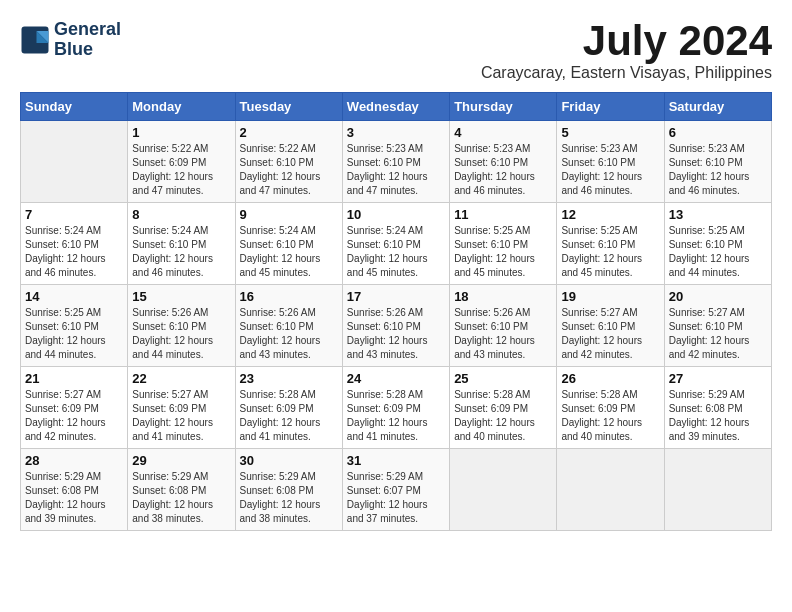 Image resolution: width=792 pixels, height=612 pixels. Describe the element at coordinates (718, 132) in the screenshot. I see `day-number: 6` at that location.